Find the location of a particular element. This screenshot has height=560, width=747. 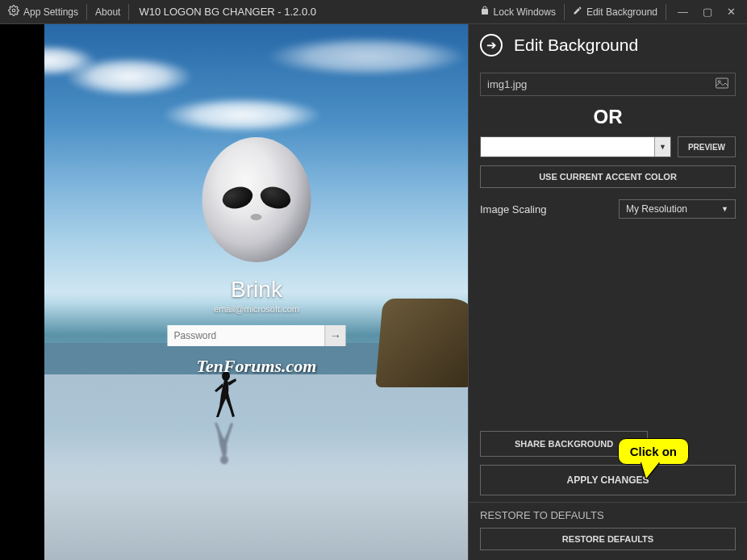

scaling-dropdown: My Resolution ▼ is located at coordinates (678, 209).